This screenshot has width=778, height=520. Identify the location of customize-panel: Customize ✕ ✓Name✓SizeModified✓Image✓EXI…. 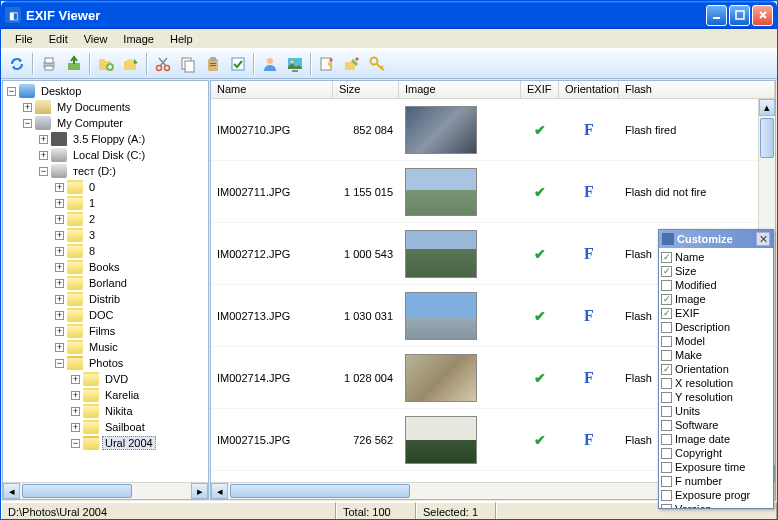
(716, 369).